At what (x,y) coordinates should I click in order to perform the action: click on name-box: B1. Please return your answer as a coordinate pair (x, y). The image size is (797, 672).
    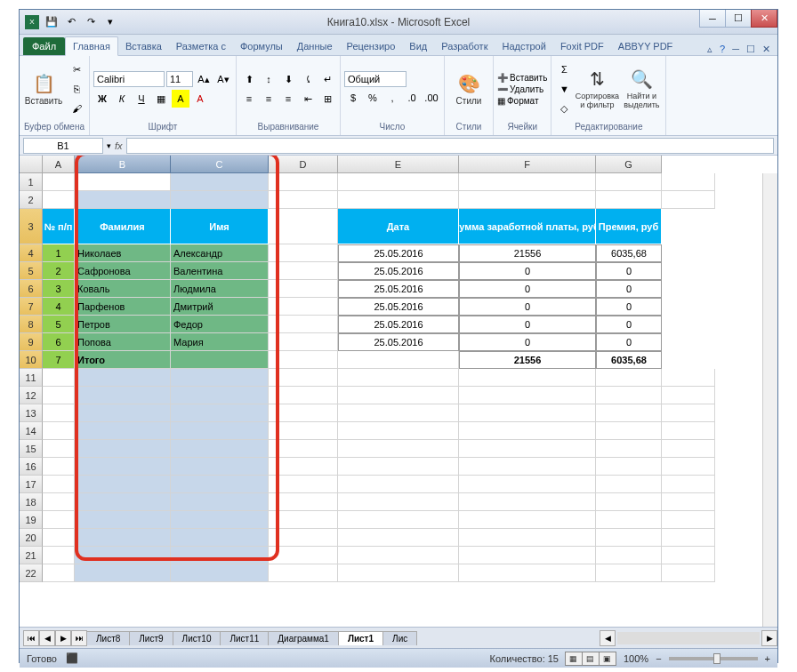
    Looking at the image, I should click on (63, 146).